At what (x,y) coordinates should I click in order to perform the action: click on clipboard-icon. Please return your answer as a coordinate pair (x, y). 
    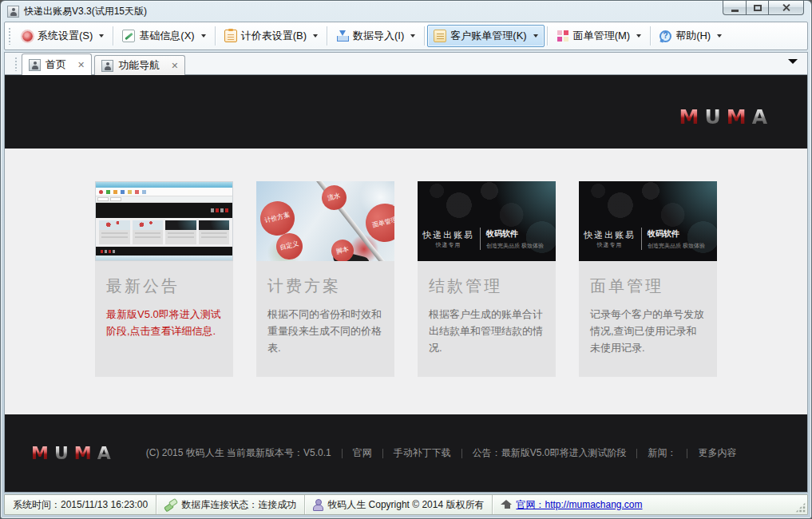
    Looking at the image, I should click on (231, 36).